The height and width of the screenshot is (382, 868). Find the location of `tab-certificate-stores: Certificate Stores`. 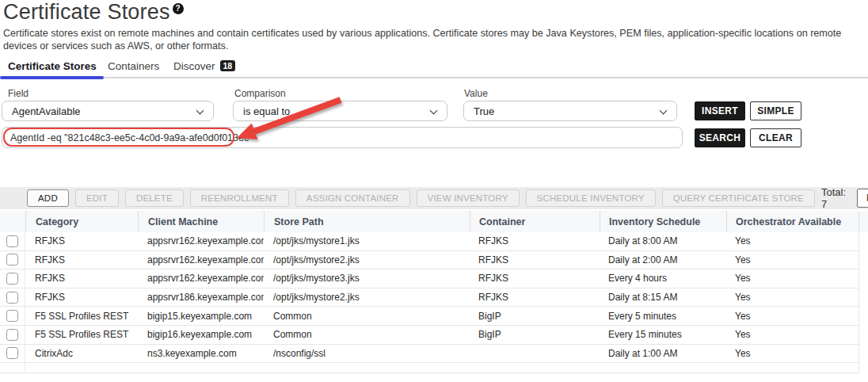

tab-certificate-stores: Certificate Stores is located at coordinates (52, 67).